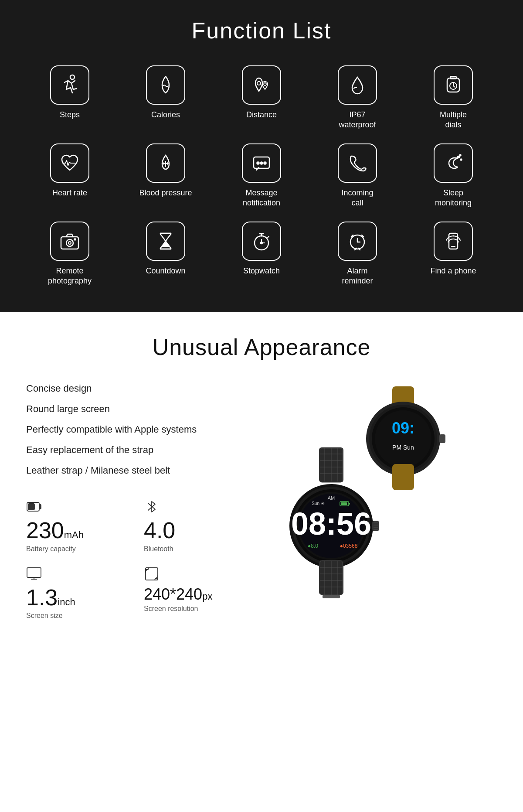 The width and height of the screenshot is (523, 812). What do you see at coordinates (148, 498) in the screenshot?
I see `appearance-text-column: Concise design Round large screen Perfec…` at bounding box center [148, 498].